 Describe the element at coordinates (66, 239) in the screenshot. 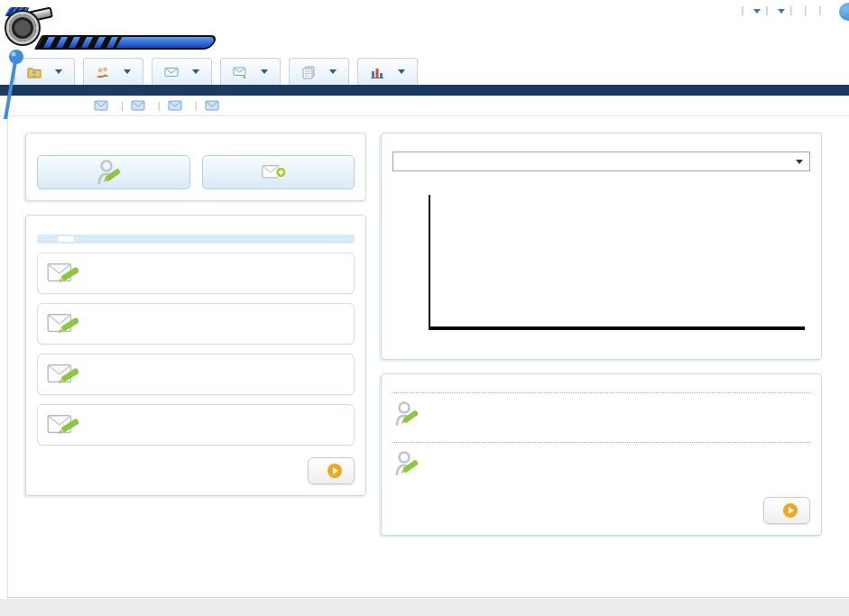

I see `filter-all-campaigns` at that location.